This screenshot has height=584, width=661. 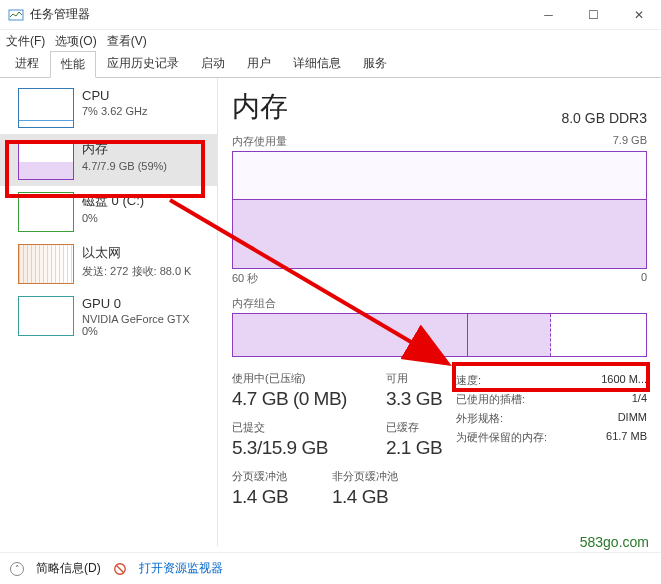 What do you see at coordinates (124, 149) in the screenshot?
I see `sidebar-item-label: 内存` at bounding box center [124, 149].